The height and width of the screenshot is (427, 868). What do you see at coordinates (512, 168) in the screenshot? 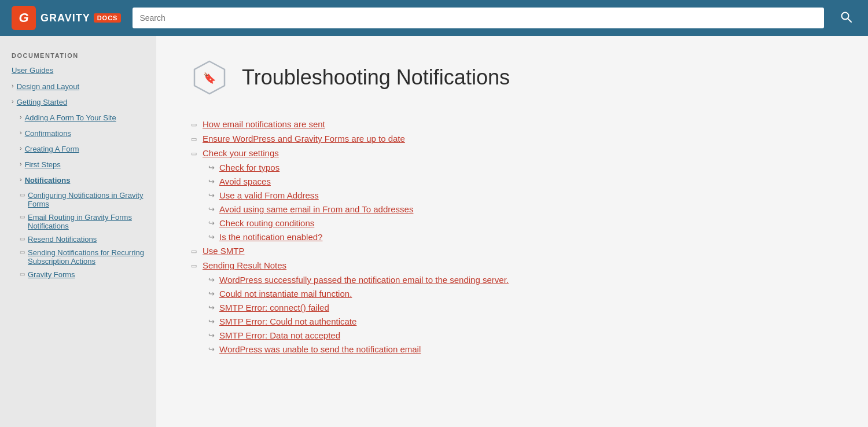
I see `toc-subitem-typos: ↪ Check for typos` at bounding box center [512, 168].